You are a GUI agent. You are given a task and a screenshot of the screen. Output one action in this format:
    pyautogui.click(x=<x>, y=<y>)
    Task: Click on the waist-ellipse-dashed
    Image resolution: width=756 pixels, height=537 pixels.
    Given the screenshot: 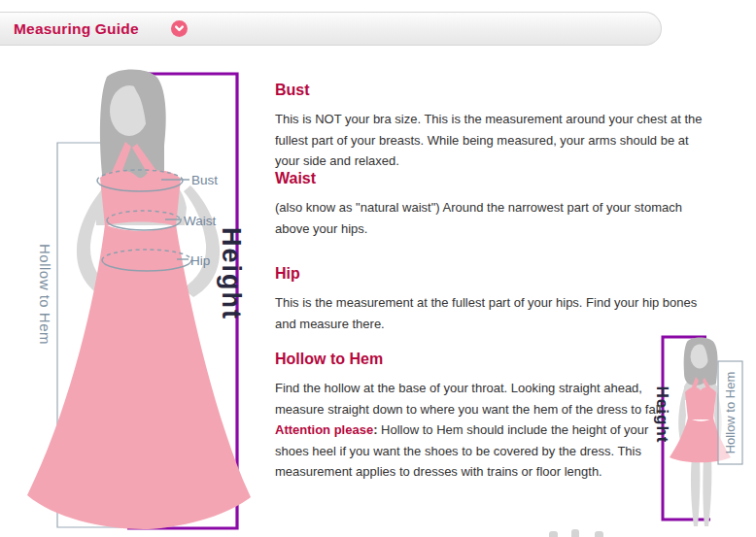 What is the action you would take?
    pyautogui.click(x=144, y=216)
    